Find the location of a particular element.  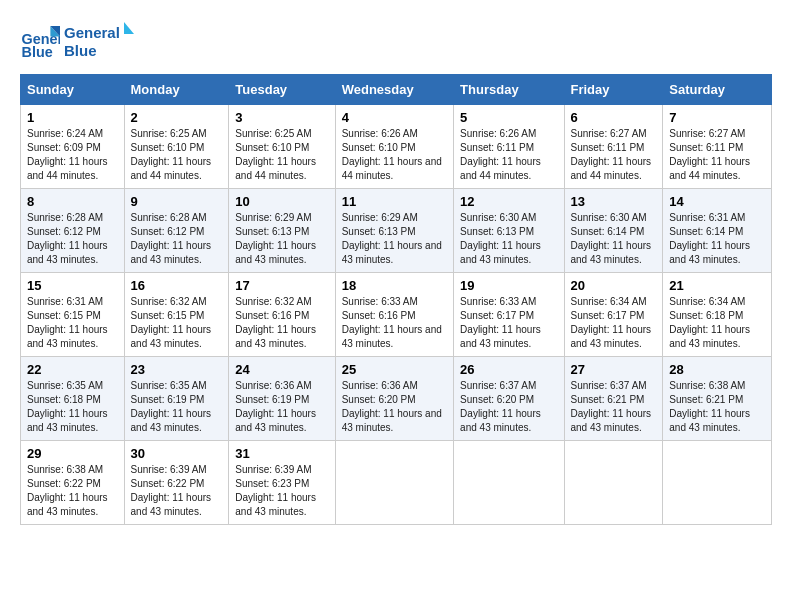

day-info: Sunrise: 6:38 AMSunset: 6:22 PMDaylight:… is located at coordinates (72, 491).